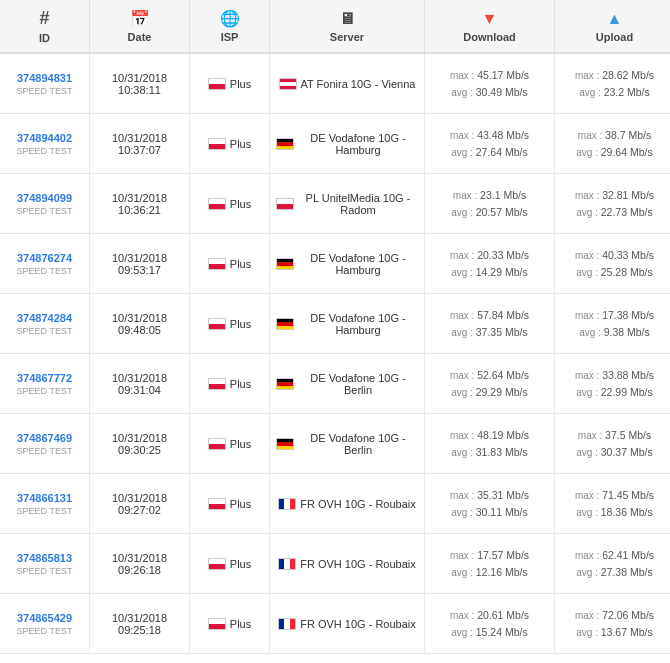 This screenshot has height=663, width=670. What do you see at coordinates (347, 264) in the screenshot?
I see `server-flag-group: DE Vodafone 10G - Hamburg` at bounding box center [347, 264].